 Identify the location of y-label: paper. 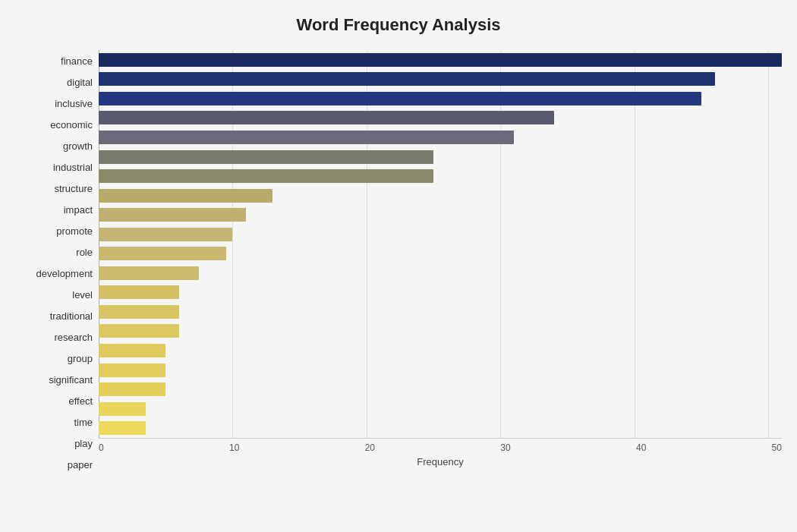
(54, 464).